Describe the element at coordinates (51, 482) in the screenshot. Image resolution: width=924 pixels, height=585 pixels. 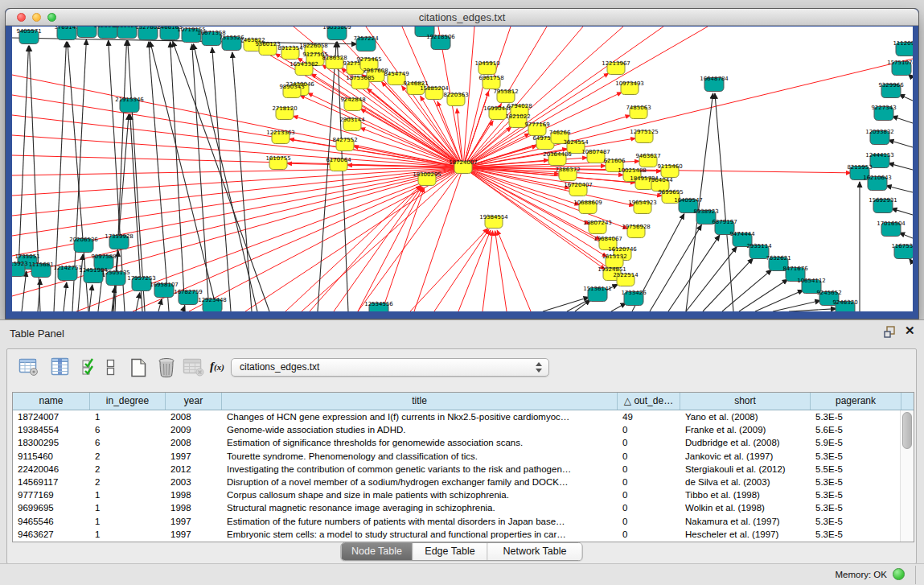
I see `table-cell: 14569117` at that location.